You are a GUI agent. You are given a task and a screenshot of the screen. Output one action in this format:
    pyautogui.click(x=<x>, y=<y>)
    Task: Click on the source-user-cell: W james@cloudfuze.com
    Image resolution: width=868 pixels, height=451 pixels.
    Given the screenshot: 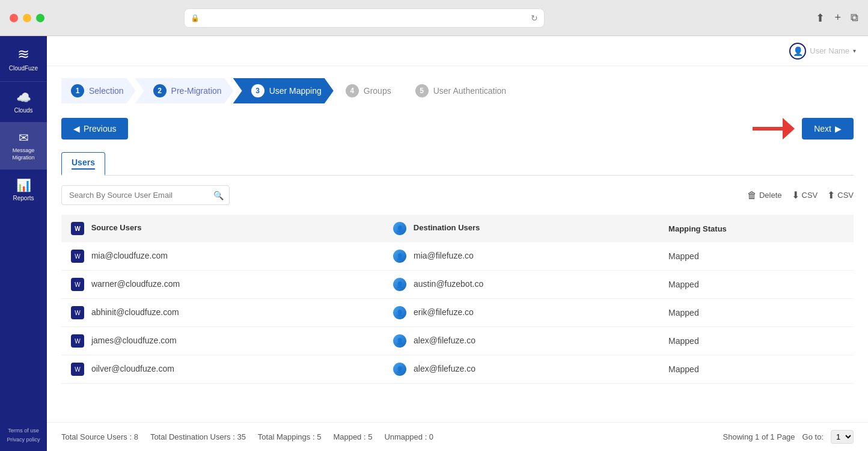 What is the action you would take?
    pyautogui.click(x=222, y=342)
    